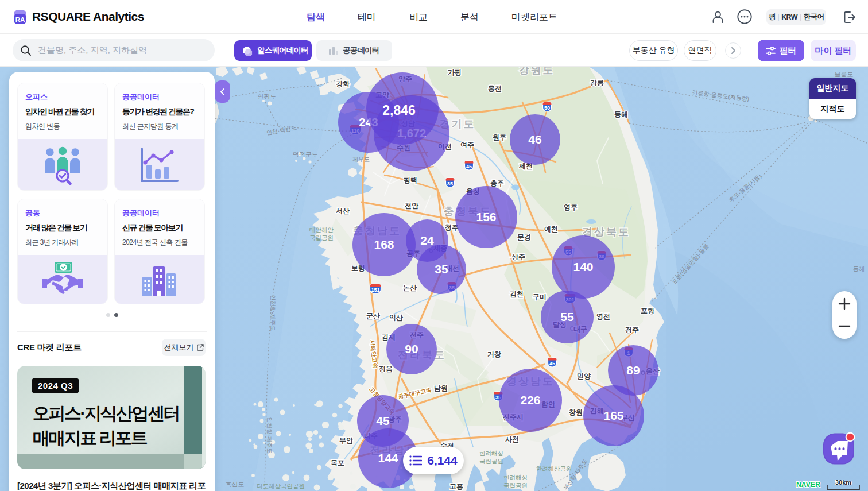  Describe the element at coordinates (427, 240) in the screenshot. I see `svg-text: 24` at that location.